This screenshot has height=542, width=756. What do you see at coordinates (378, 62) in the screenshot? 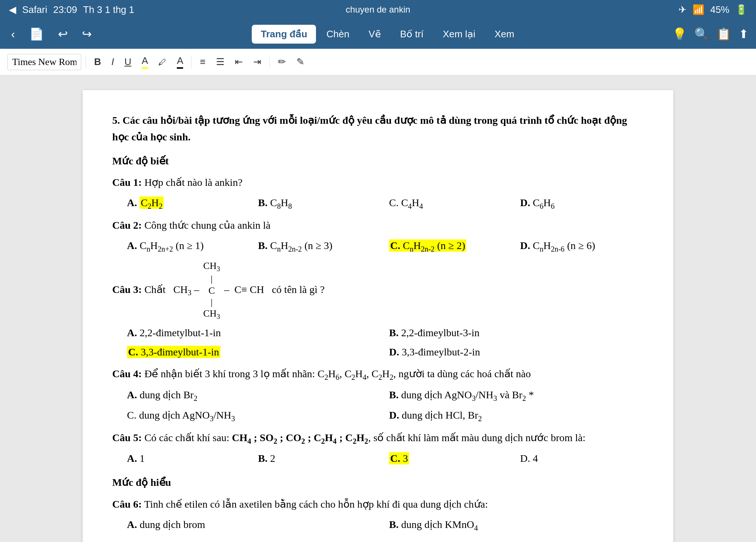
I see `toolbar: B I U A 🖊 A ≡ ☰ ⇤ ⇥ ✏ ✎` at bounding box center [378, 62].